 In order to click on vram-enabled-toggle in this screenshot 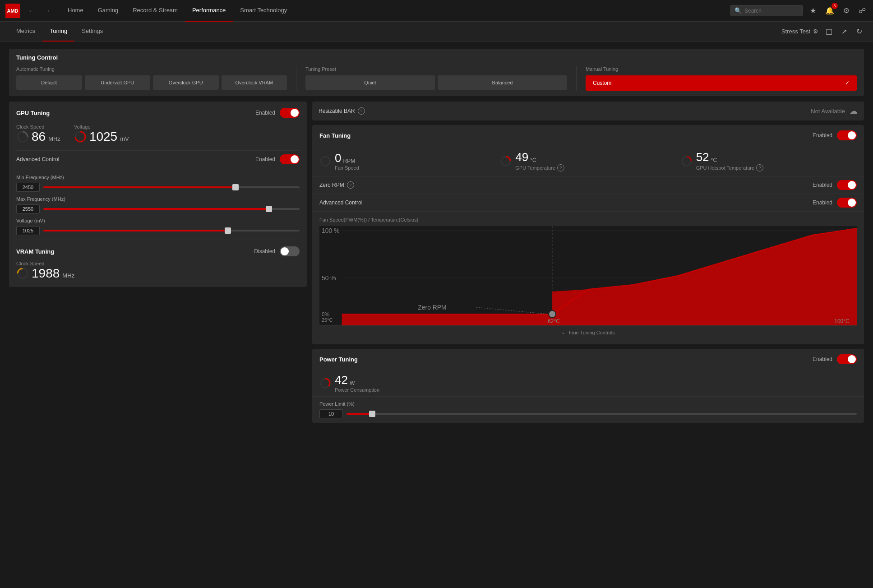, I will do `click(290, 251)`.